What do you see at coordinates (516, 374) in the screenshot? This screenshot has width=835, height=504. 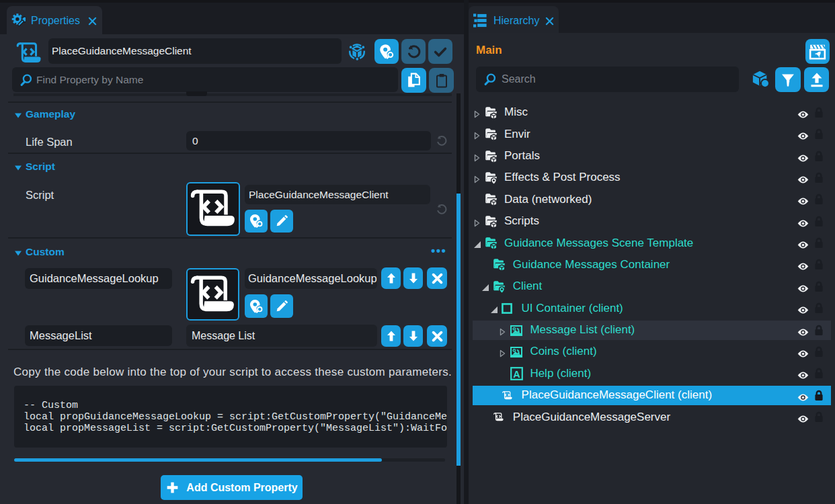 I see `svg-text: A` at bounding box center [516, 374].